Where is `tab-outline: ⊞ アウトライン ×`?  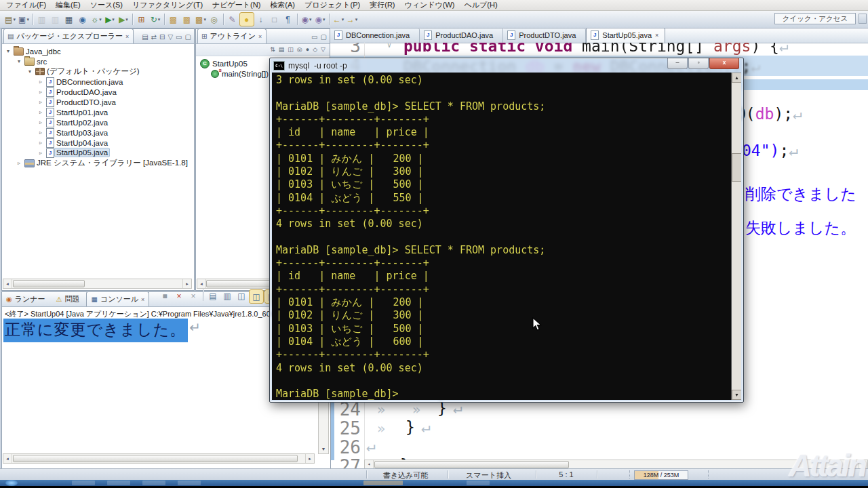 tab-outline: ⊞ アウトライン × is located at coordinates (232, 36).